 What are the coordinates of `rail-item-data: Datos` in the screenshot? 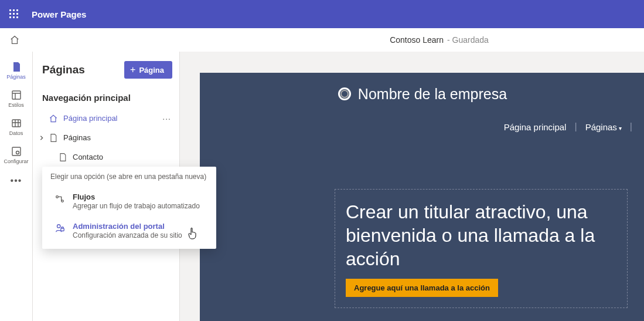 It's located at (16, 127).